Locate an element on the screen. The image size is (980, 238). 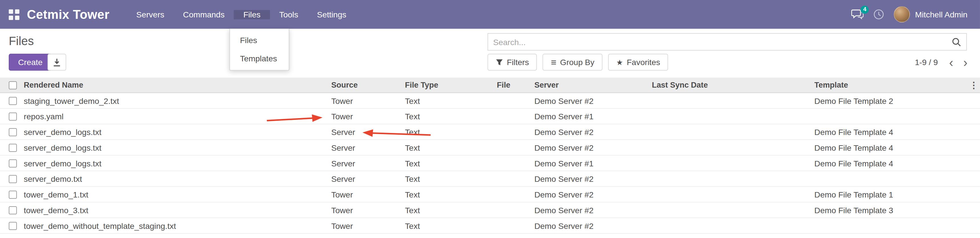
messages-count-badge: 4 is located at coordinates (864, 10).